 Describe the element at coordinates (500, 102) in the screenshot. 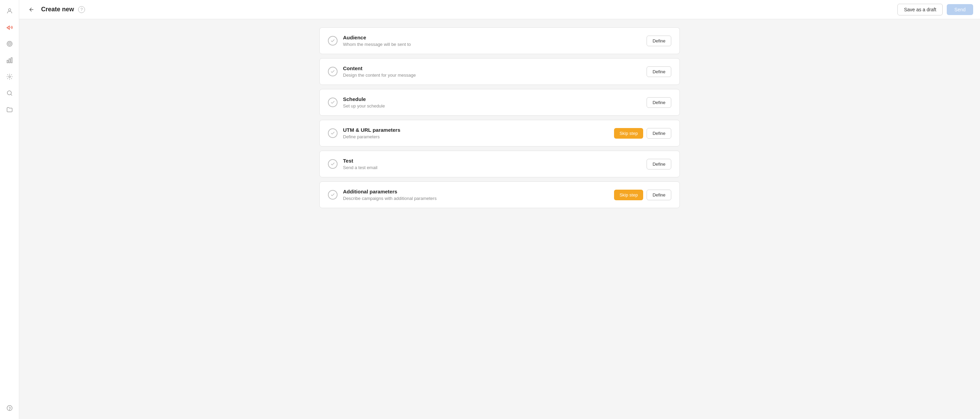

I see `step-card-schedule: Schedule Set up your schedule Define` at that location.